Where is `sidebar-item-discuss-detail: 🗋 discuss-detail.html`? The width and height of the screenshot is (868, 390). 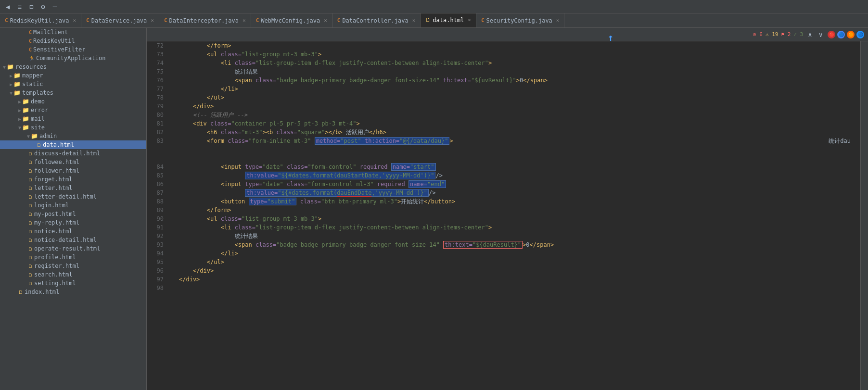 sidebar-item-discuss-detail: 🗋 discuss-detail.html is located at coordinates (73, 153).